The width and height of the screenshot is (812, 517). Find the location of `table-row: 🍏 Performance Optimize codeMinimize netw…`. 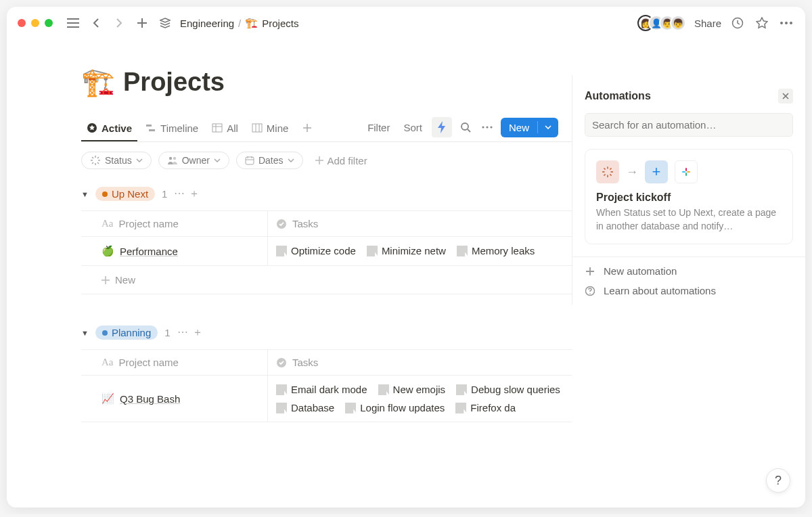

table-row: 🍏 Performance Optimize codeMinimize netw… is located at coordinates (326, 252).